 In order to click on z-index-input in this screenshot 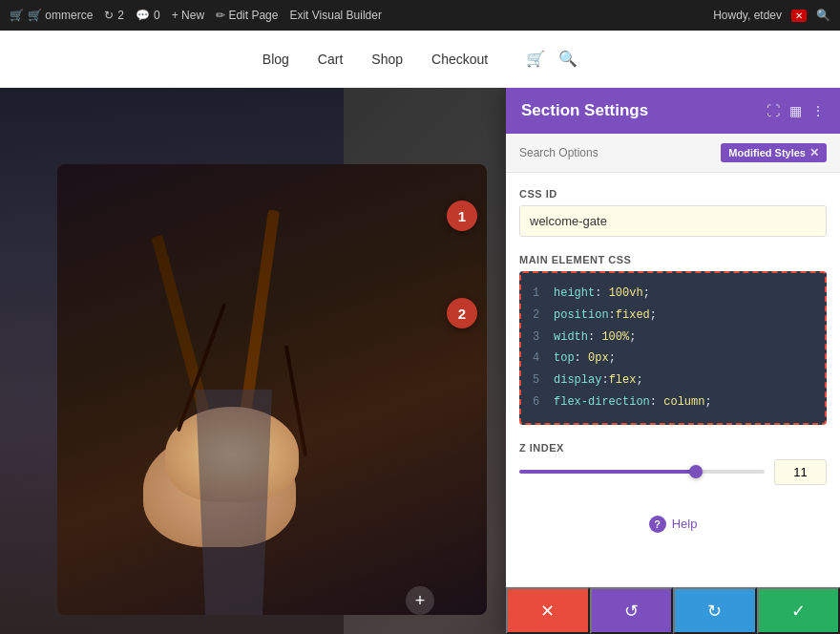, I will do `click(800, 472)`.